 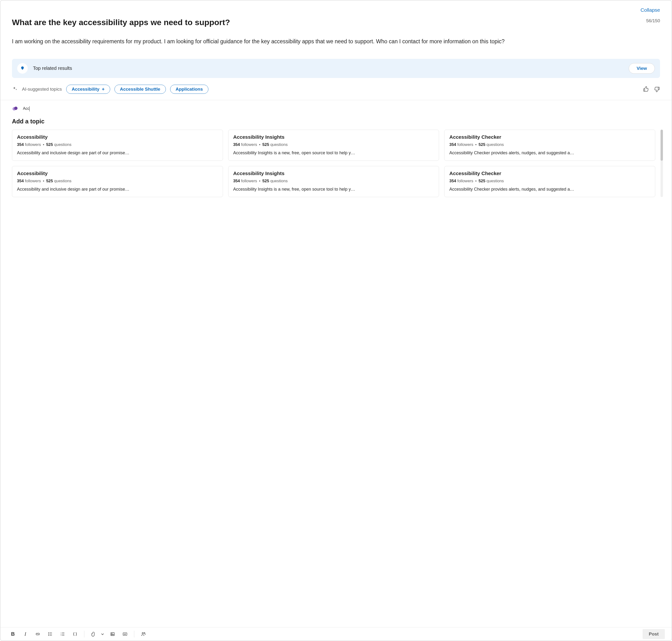 What do you see at coordinates (113, 634) in the screenshot?
I see `image-button` at bounding box center [113, 634].